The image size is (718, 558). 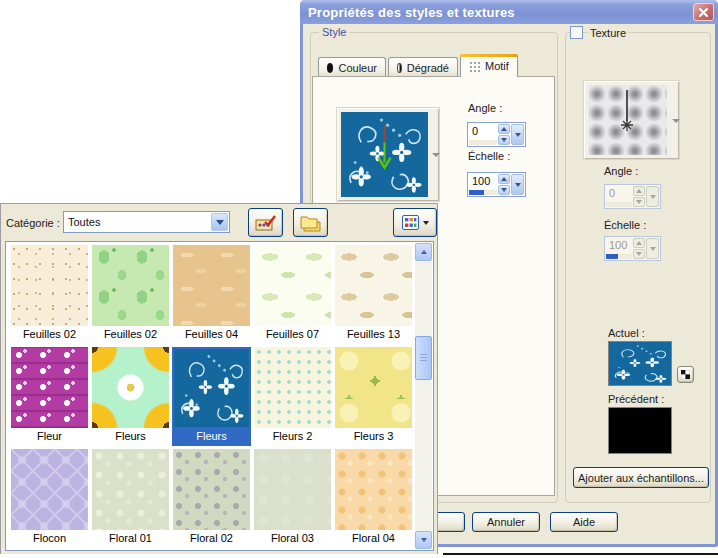 What do you see at coordinates (50, 396) in the screenshot?
I see `swatch-cell-6: Fleur` at bounding box center [50, 396].